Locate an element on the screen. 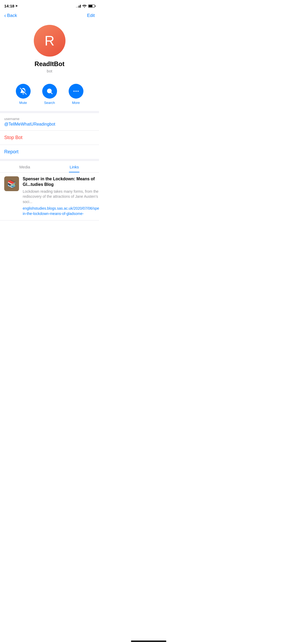  battery-icon is located at coordinates (91, 6).